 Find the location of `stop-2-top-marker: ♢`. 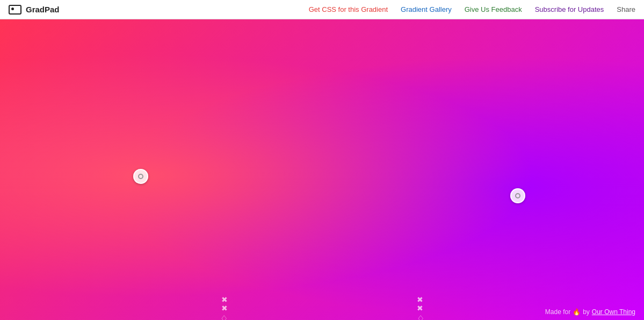

stop-2-top-marker: ♢ is located at coordinates (421, 317).